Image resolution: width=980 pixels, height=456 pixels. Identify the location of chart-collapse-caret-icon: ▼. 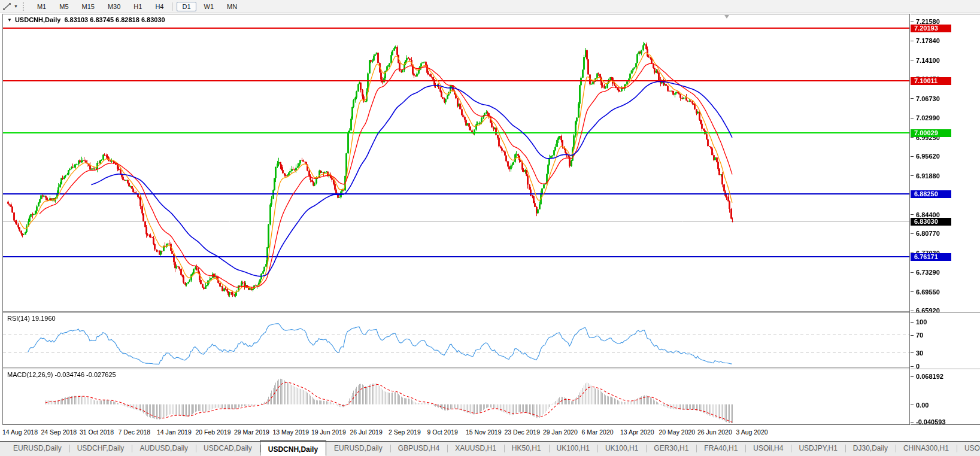
(10, 20).